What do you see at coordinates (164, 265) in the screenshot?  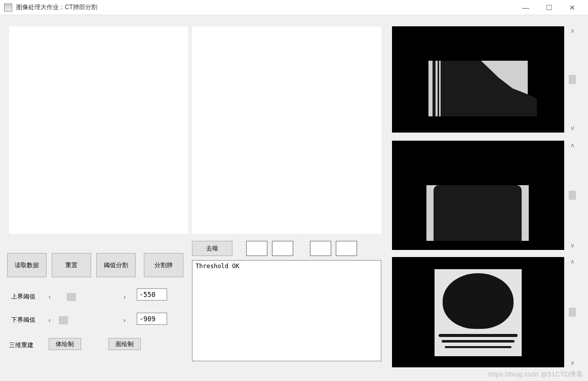 I see `segment-lung-button: 分割肺` at bounding box center [164, 265].